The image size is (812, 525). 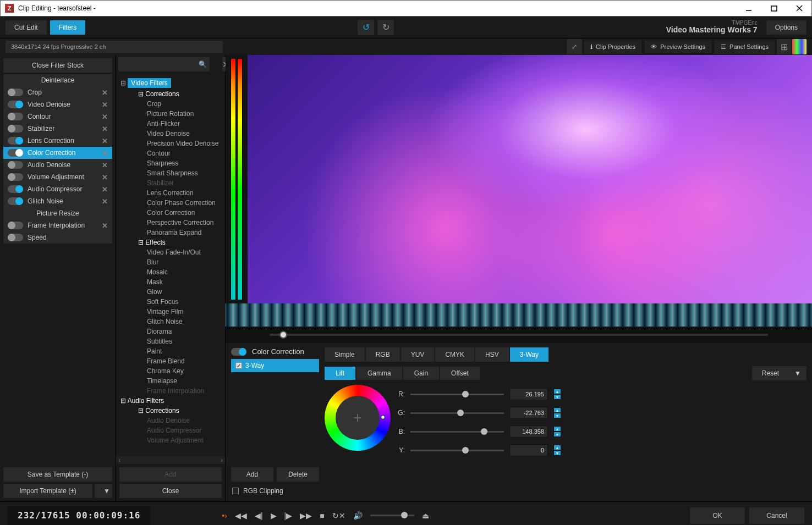 I want to click on tree-node: ⊟ Corrections, so click(x=171, y=94).